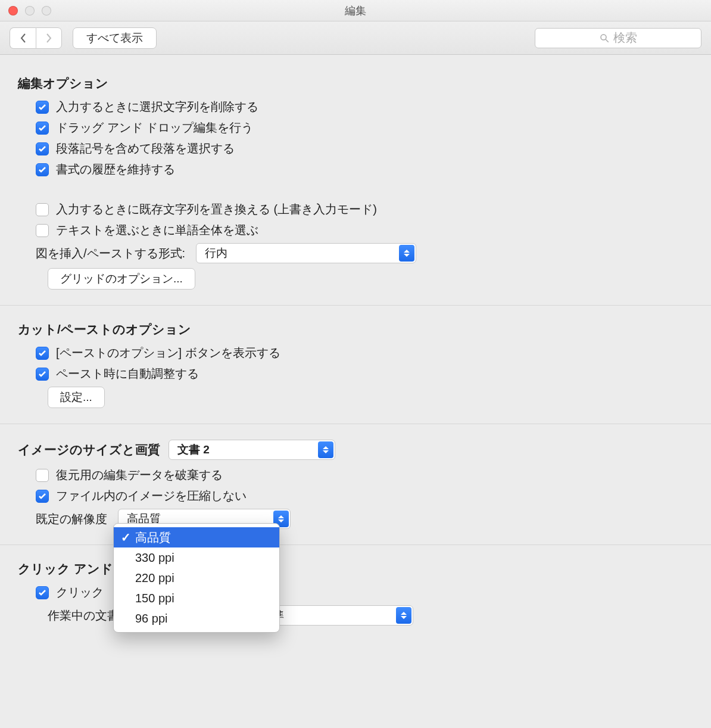  Describe the element at coordinates (364, 149) in the screenshot. I see `opt-select-paragraph-mark: 段落記号を含めて段落を選択する` at that location.